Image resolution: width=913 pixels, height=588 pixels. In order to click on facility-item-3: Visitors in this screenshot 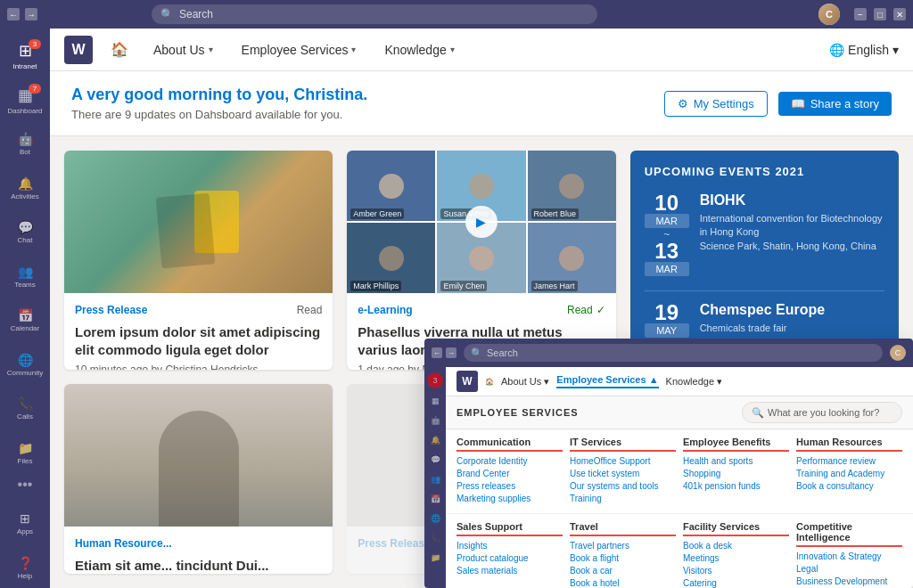, I will do `click(736, 570)`.